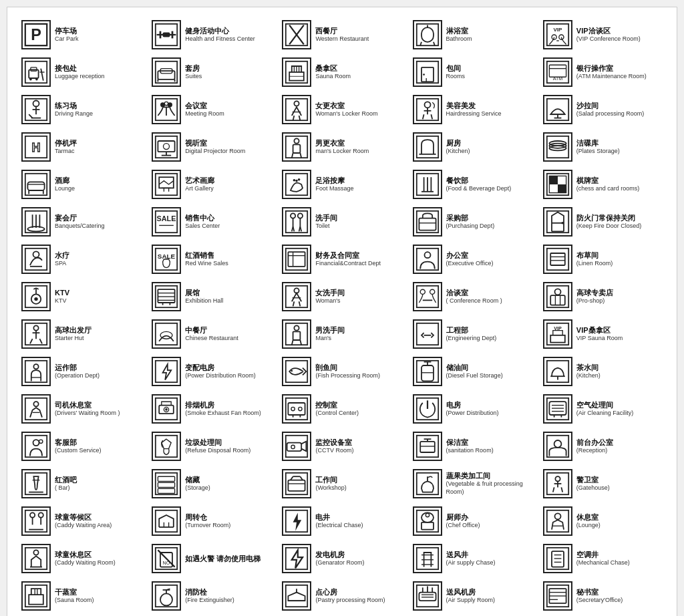  What do you see at coordinates (207, 259) in the screenshot?
I see `item-text: 红酒销售 Red Wine Sales` at bounding box center [207, 259].